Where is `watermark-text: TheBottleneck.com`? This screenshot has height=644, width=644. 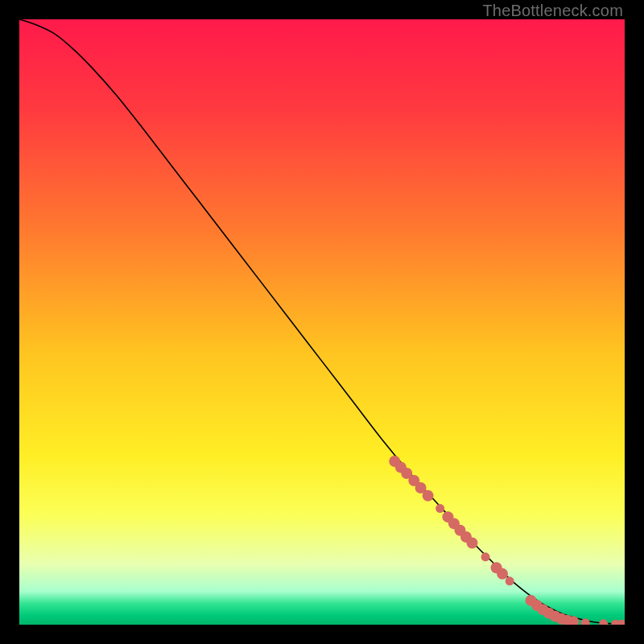 watermark-text: TheBottleneck.com is located at coordinates (552, 11).